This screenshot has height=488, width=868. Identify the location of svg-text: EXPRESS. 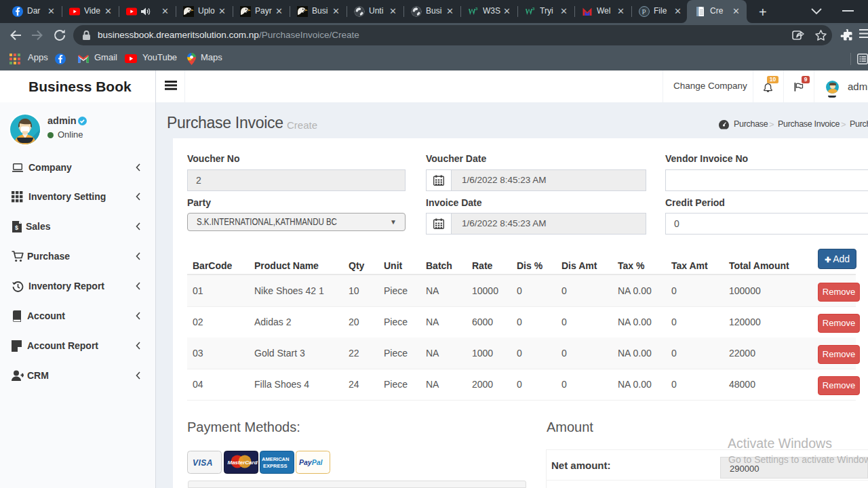
(275, 466).